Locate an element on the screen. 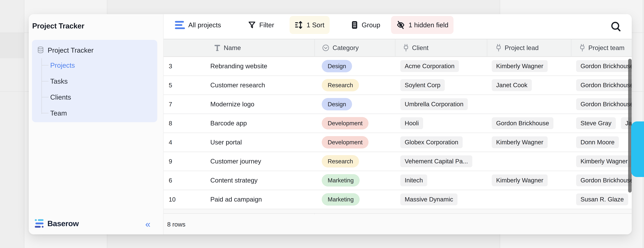  table-row: 6Content strategyMarketingInitechKimberl… is located at coordinates (398, 181).